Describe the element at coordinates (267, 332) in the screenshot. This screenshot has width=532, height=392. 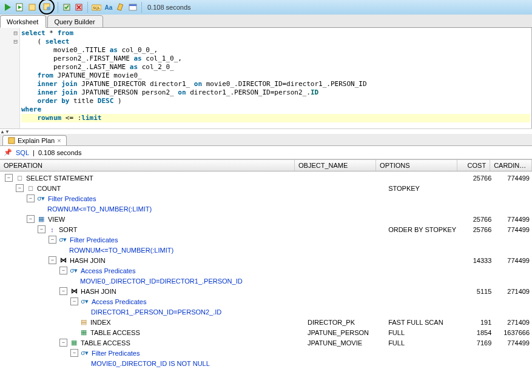
I see `plan-row: ▦TABLE ACCESS JPATUNE_PERSONFULL18541637…` at that location.